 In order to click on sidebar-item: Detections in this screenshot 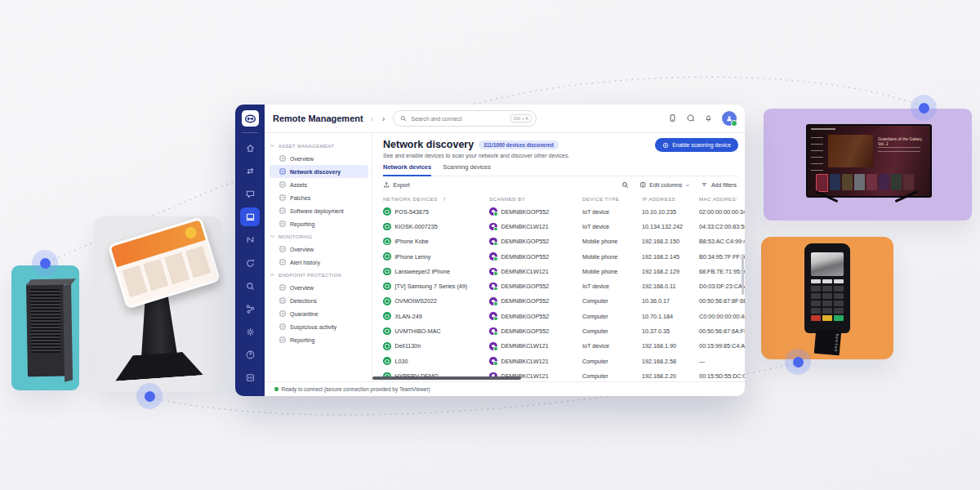, I will do `click(318, 301)`.